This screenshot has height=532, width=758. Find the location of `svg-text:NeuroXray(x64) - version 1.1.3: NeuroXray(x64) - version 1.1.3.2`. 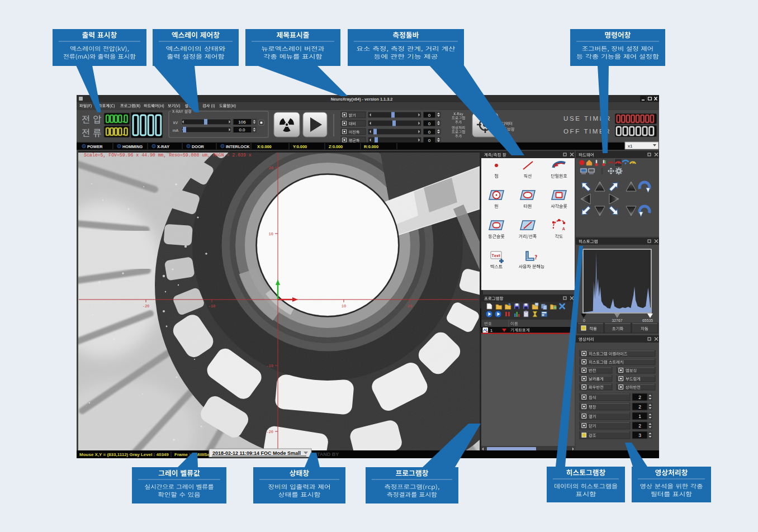

svg-text:NeuroXray(x64) - version 1.1.3: NeuroXray(x64) - version 1.1.3.2 is located at coordinates (362, 99).